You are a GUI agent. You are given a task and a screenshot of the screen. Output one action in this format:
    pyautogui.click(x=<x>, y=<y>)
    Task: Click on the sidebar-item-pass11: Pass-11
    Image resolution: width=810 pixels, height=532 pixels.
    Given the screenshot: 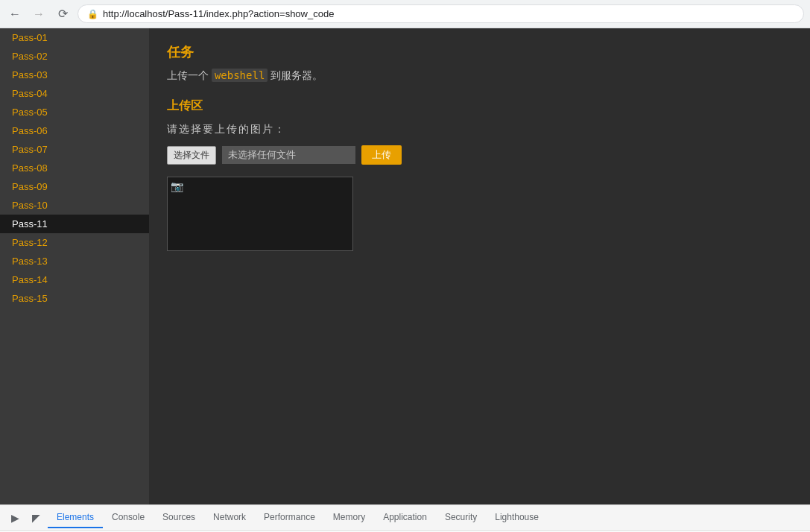 What is the action you would take?
    pyautogui.click(x=75, y=224)
    